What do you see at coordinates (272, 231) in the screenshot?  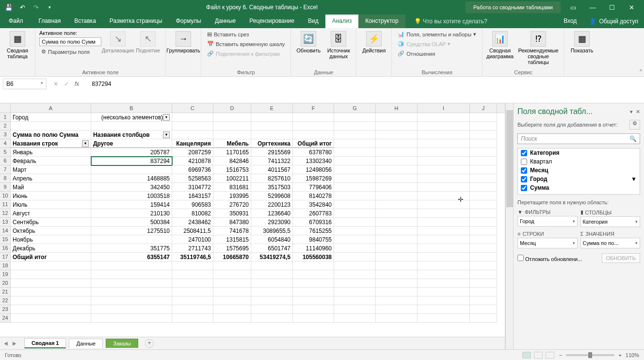 I see `cell: 3089655,5` at bounding box center [272, 231].